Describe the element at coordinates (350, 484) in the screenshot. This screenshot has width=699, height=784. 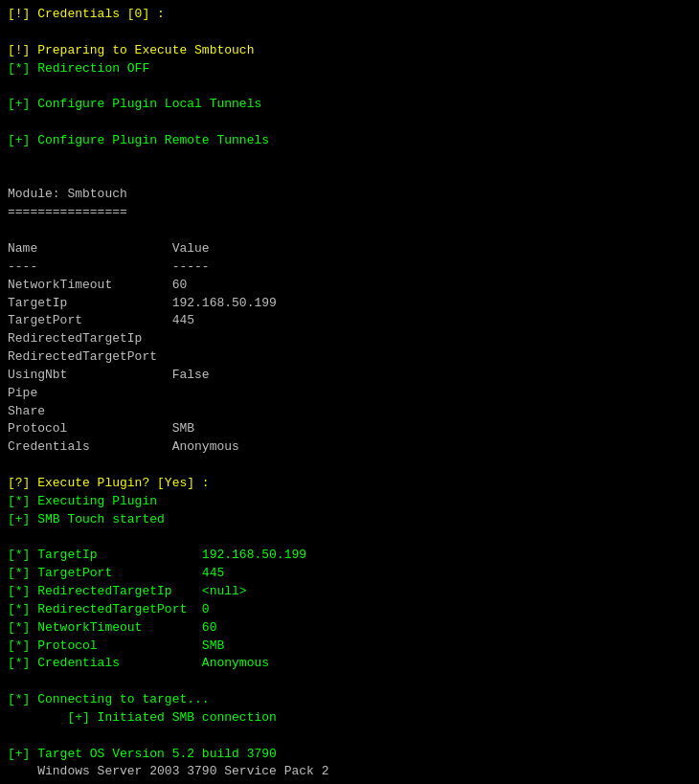
I see `terminal-line-execute-plugin-q: [?] Execute Plugin? [Yes] :` at that location.